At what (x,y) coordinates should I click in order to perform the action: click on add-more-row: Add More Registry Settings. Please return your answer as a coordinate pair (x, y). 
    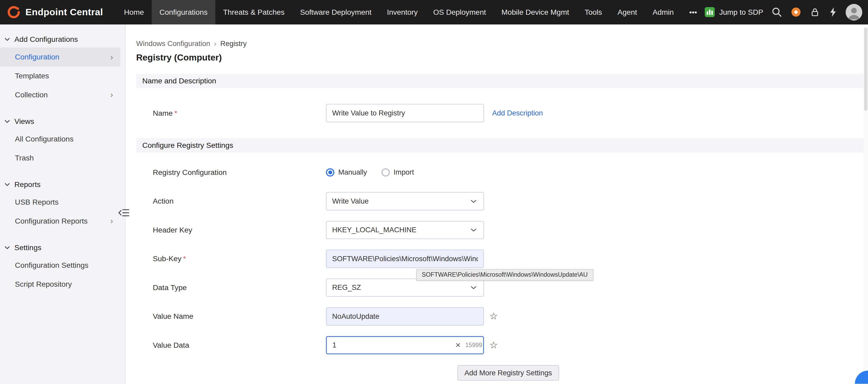
    Looking at the image, I should click on (502, 373).